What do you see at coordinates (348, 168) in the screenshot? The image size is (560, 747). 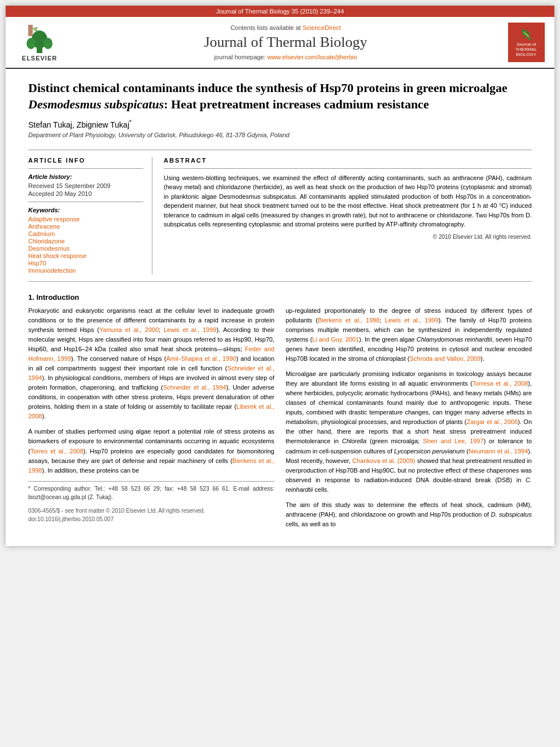 I see `abstract-divider` at bounding box center [348, 168].